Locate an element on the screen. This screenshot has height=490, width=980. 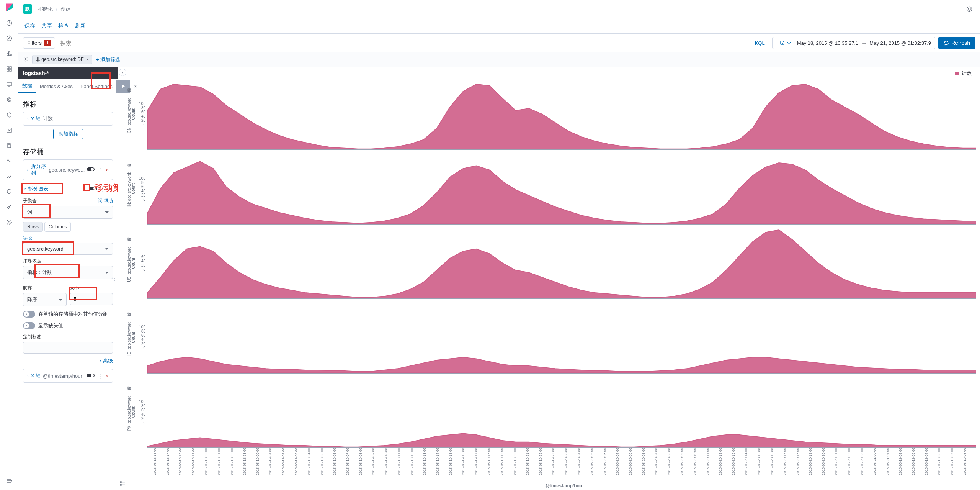
sub-agg-select: 词 is located at coordinates (68, 212).